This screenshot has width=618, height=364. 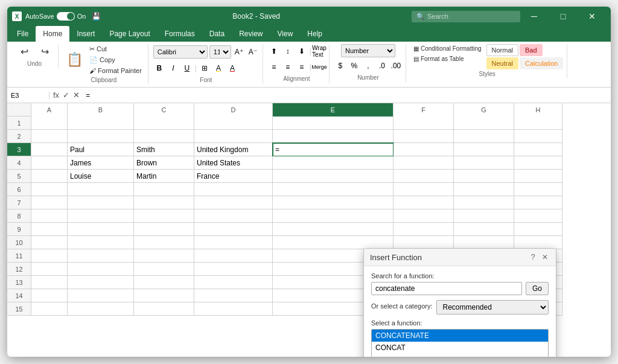 What do you see at coordinates (460, 348) in the screenshot?
I see `list-item-concat: CONCAT` at bounding box center [460, 348].